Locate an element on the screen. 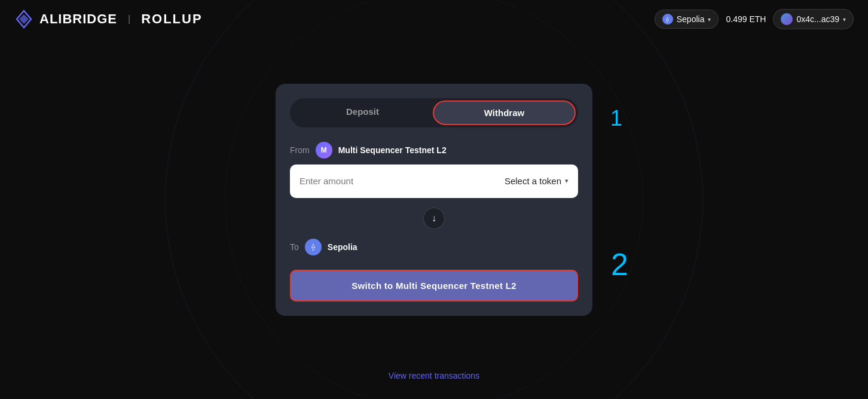 The width and height of the screenshot is (868, 399). direction-arrow-button: ↓ is located at coordinates (434, 218).